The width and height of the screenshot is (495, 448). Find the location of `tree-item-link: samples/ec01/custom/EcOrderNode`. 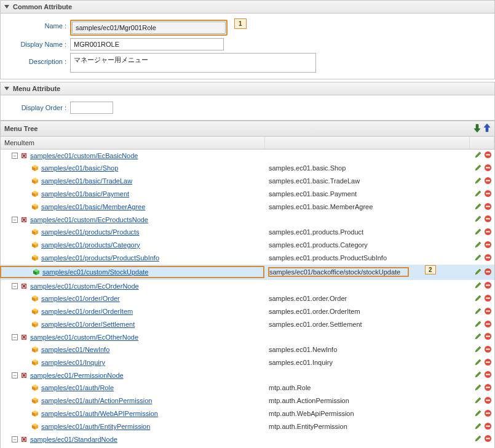

tree-item-link: samples/ec01/custom/EcOrderNode is located at coordinates (85, 286).